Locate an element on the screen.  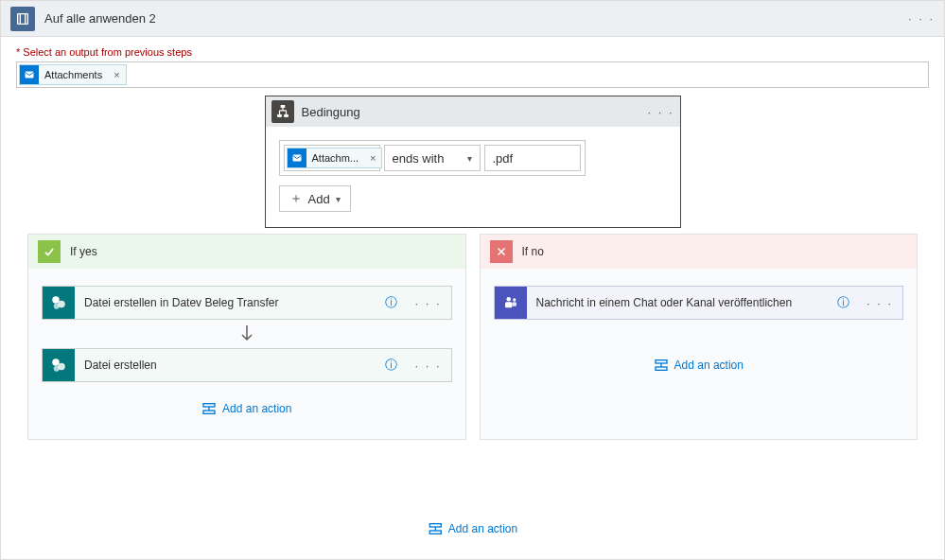
value2-text: .pdf is located at coordinates (503, 159).